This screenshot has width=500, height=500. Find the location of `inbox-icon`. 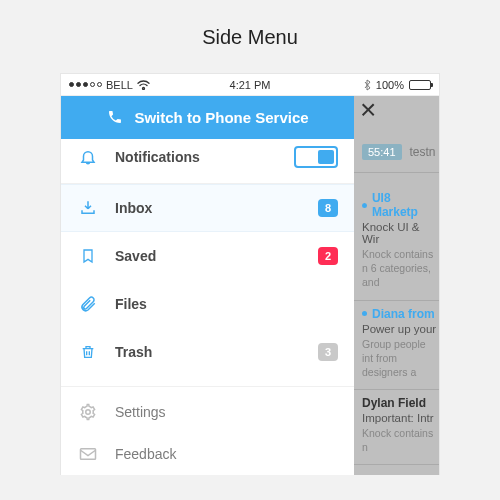

inbox-icon is located at coordinates (88, 208).